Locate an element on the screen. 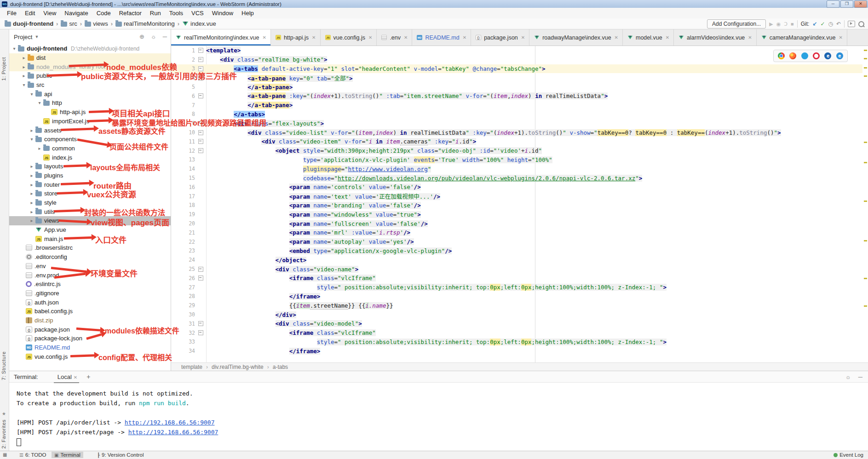 The image size is (868, 459). terminal-tab-local: Local✕ is located at coordinates (66, 377).